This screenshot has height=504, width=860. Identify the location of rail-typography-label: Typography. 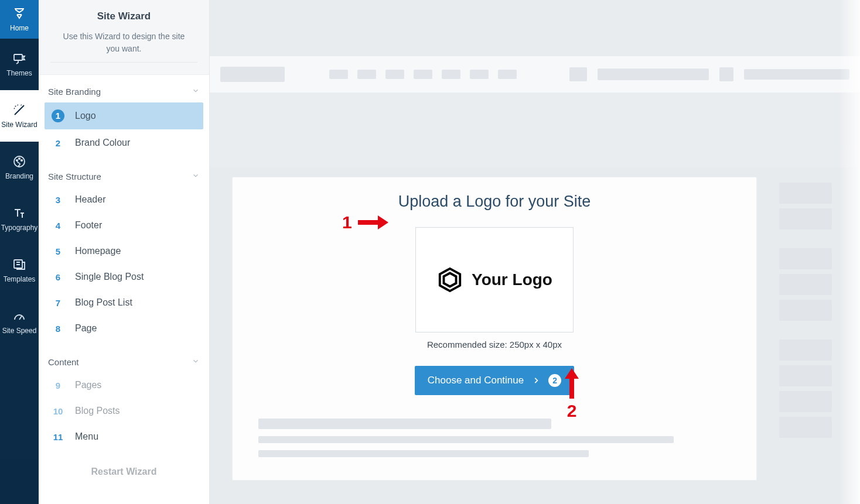
(20, 228).